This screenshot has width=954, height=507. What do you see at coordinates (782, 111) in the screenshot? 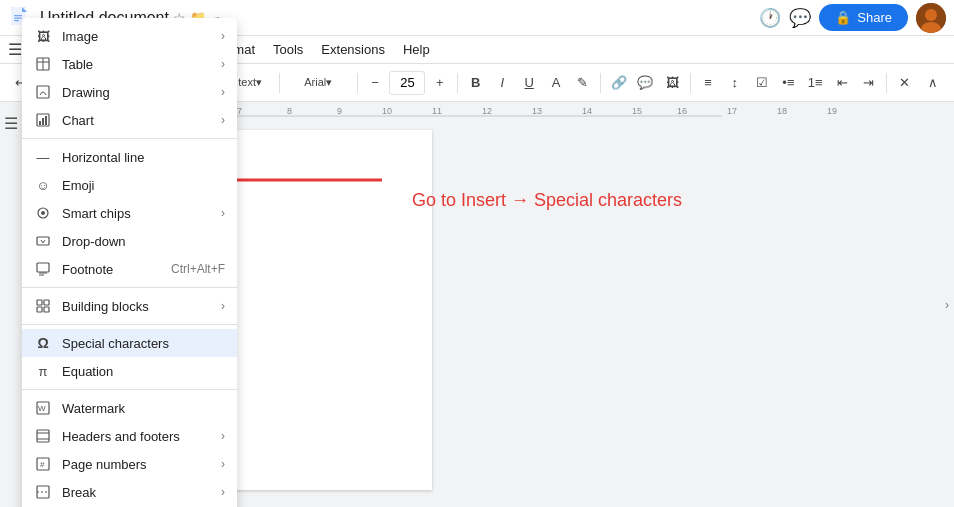
I see `svg-text: 18` at bounding box center [782, 111].